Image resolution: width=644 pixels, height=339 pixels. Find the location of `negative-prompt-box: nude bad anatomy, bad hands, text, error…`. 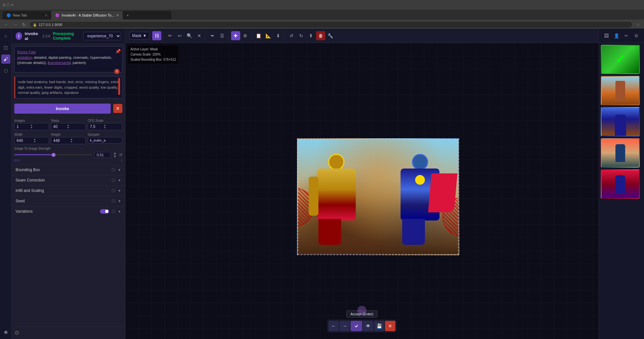

negative-prompt-box: nude bad anatomy, bad hands, text, error… is located at coordinates (68, 87).